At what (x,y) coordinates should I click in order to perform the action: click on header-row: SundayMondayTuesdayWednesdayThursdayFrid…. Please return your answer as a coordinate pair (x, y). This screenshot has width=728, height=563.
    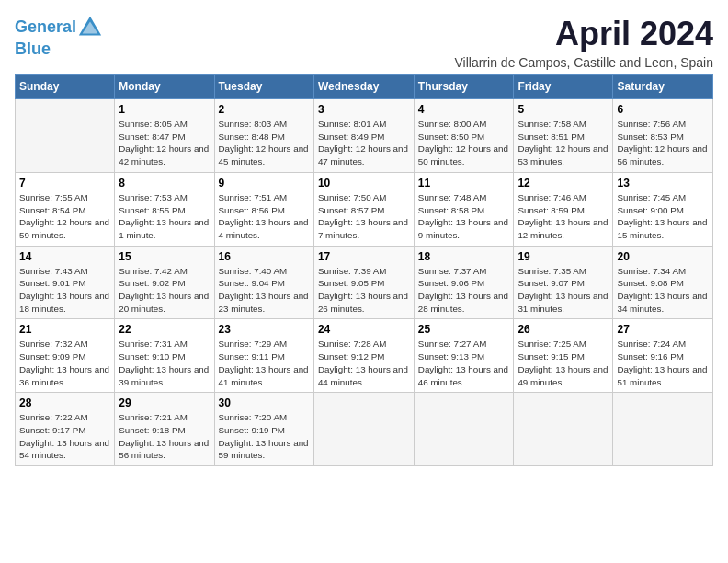
    Looking at the image, I should click on (364, 86).